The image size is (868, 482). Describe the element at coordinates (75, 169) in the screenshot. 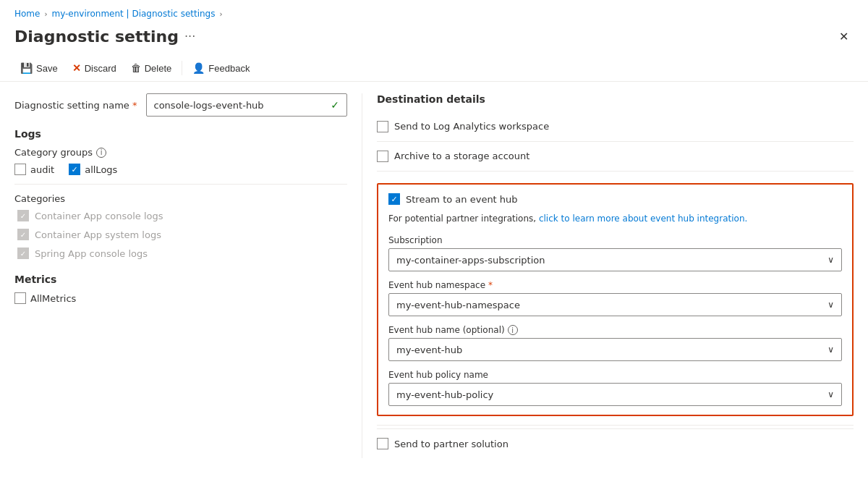

I see `alllogs-checkbox` at that location.